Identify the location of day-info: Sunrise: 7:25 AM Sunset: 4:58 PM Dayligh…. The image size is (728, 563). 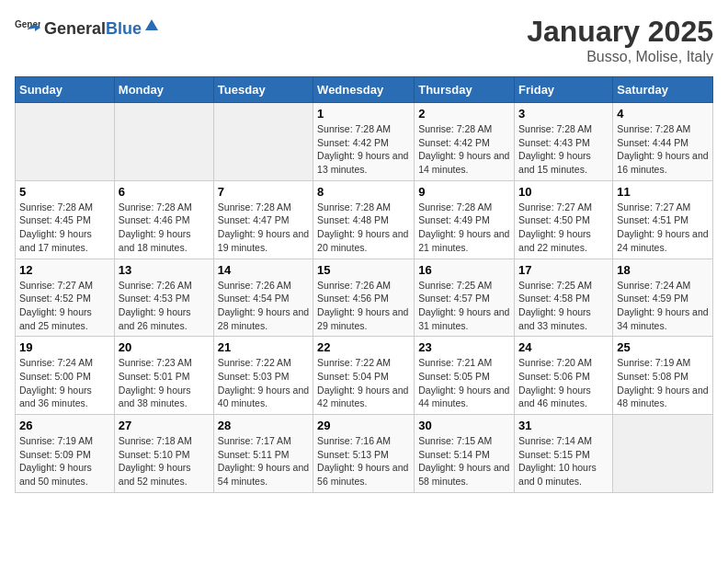
(563, 305).